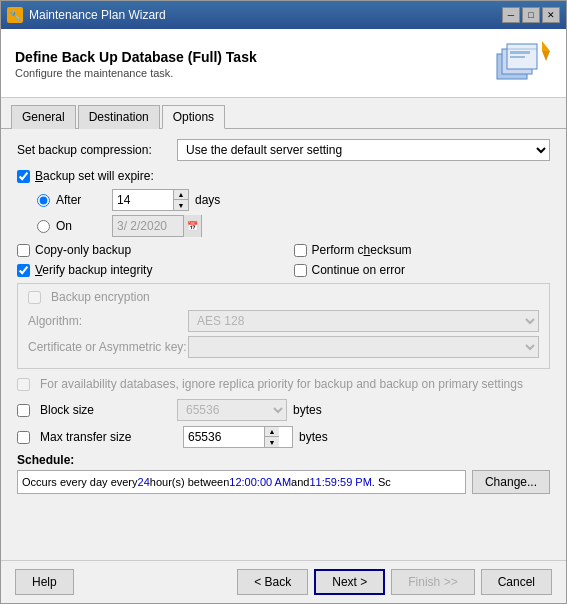  Describe the element at coordinates (181, 195) in the screenshot. I see `spinbox-up: ▲` at that location.